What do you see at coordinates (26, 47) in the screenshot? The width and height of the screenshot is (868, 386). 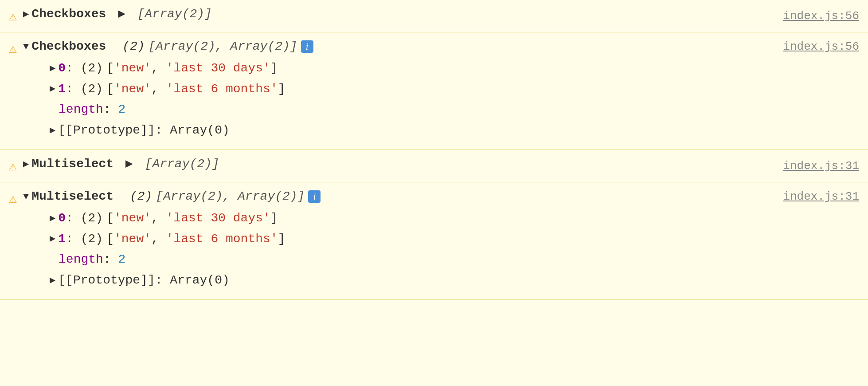 I see `collapse-arrow-2: ▼` at bounding box center [26, 47].